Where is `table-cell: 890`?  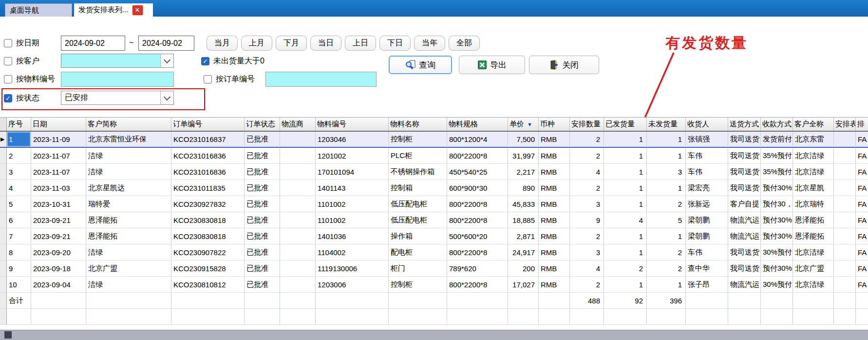
table-cell: 890 is located at coordinates (523, 188).